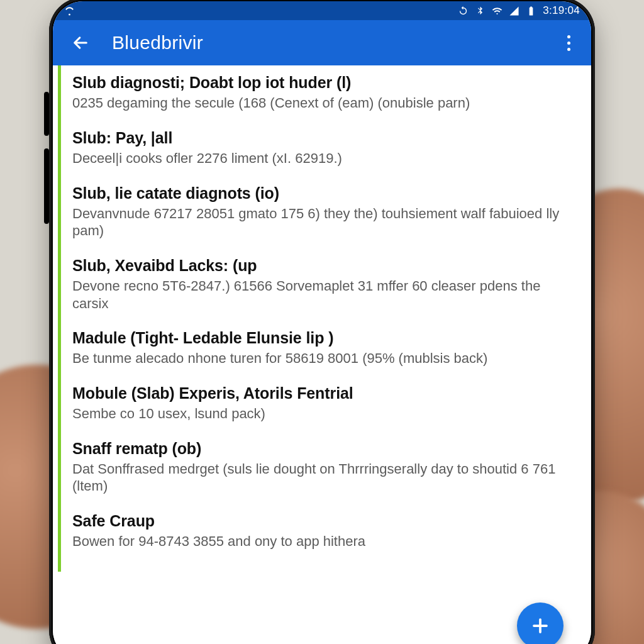 Image resolution: width=644 pixels, height=644 pixels. I want to click on list-item-title: Slub, lie catate diagnots (io), so click(326, 194).